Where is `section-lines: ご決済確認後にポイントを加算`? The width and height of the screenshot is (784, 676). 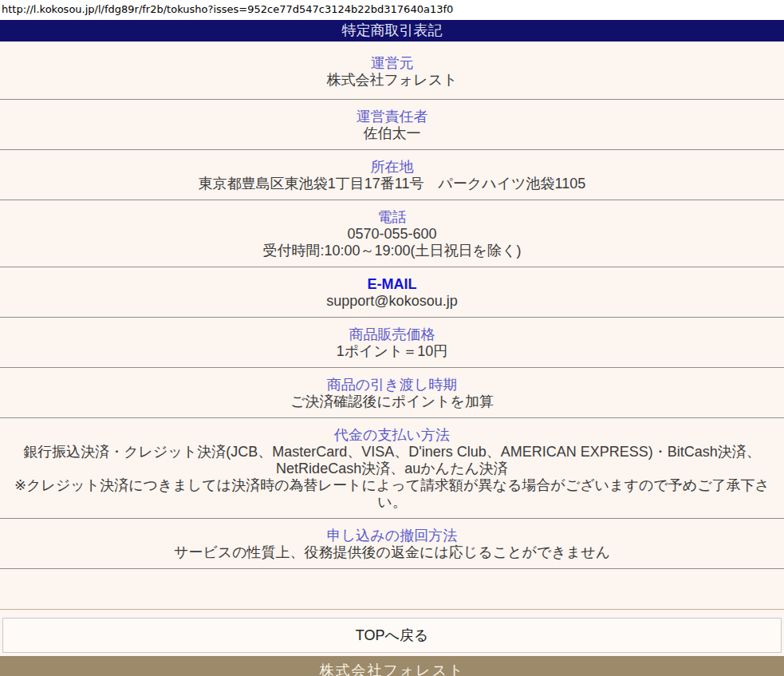 section-lines: ご決済確認後にポイントを加算 is located at coordinates (392, 402).